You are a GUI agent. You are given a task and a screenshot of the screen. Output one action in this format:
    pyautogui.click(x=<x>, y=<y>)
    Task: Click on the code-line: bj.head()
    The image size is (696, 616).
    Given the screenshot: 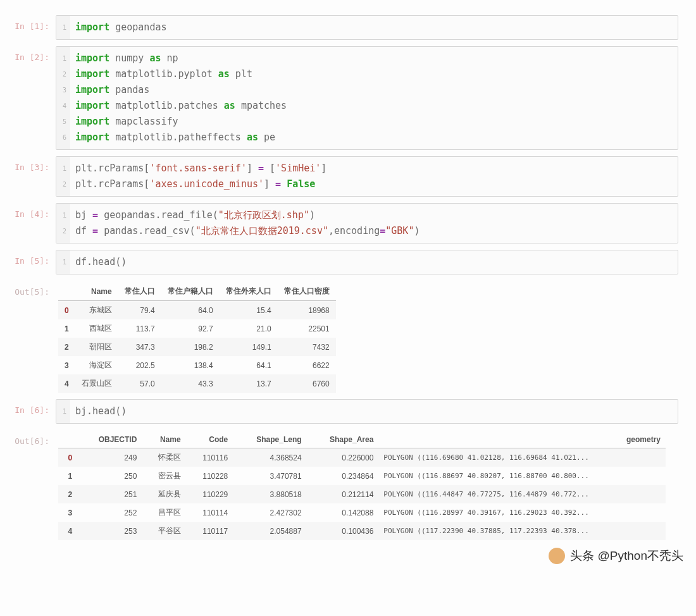 What is the action you would take?
    pyautogui.click(x=101, y=411)
    